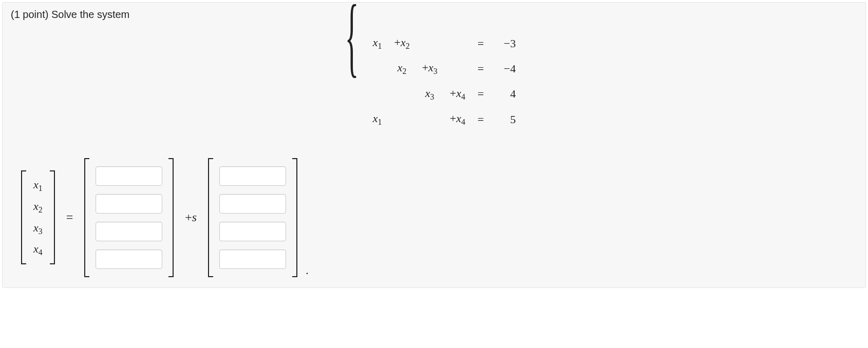 Image resolution: width=868 pixels, height=348 pixels. I want to click on trailing-period: ., so click(306, 270).